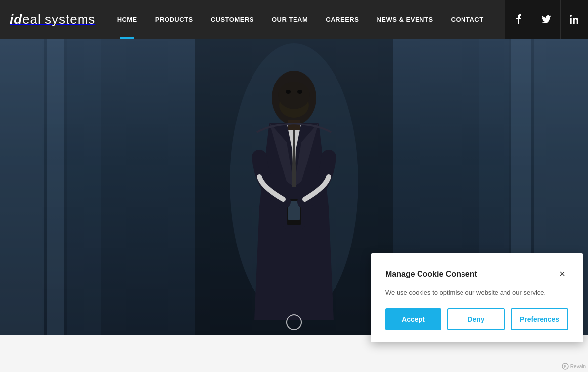  What do you see at coordinates (294, 19) in the screenshot?
I see `header: ideal systems HOME PRODUCTS CUSTOMERS OU…` at bounding box center [294, 19].